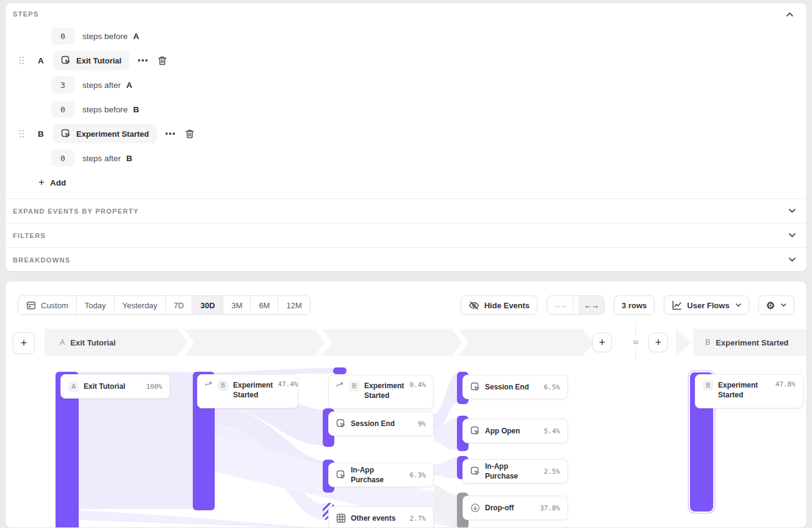  What do you see at coordinates (340, 371) in the screenshot?
I see `sankey-bar-experiment-started-small` at bounding box center [340, 371].